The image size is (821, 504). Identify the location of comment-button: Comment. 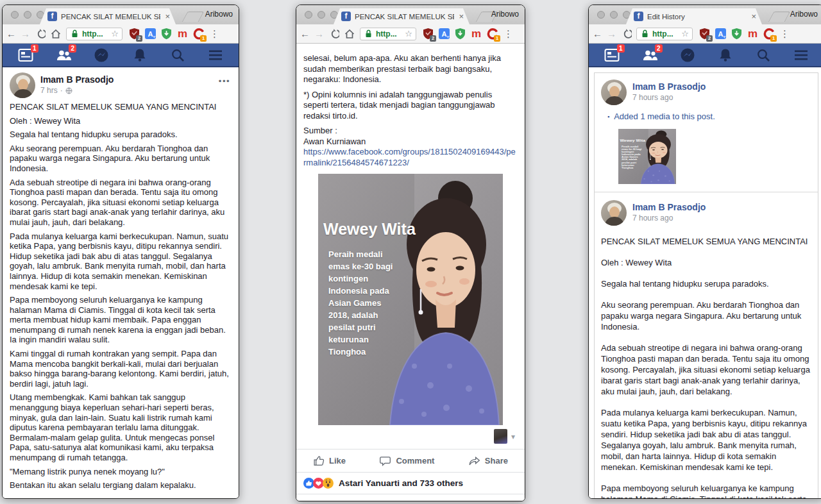
(407, 460).